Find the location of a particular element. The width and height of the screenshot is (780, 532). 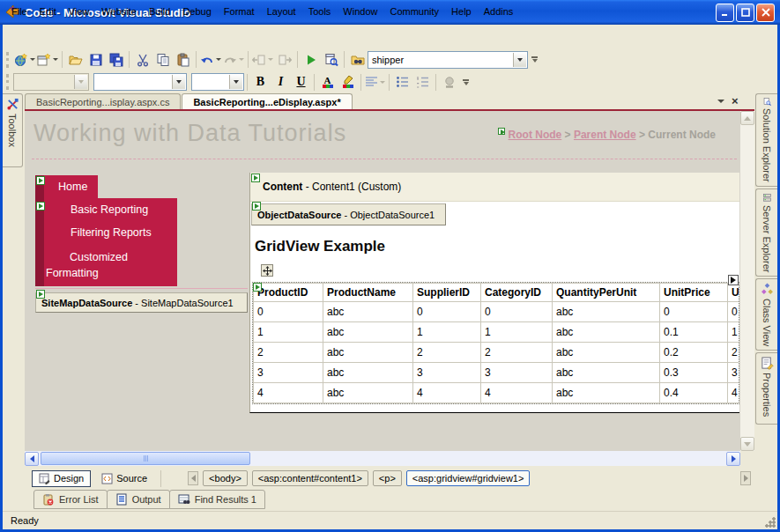

add-new-item-button is located at coordinates (48, 60).